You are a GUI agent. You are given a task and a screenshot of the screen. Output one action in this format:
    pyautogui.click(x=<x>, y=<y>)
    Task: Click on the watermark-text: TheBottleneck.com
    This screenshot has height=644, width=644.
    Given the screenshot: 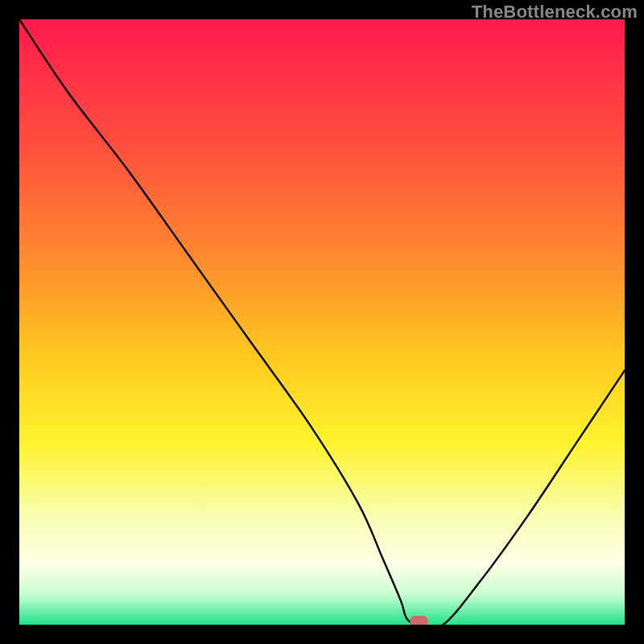 What is the action you would take?
    pyautogui.click(x=555, y=12)
    